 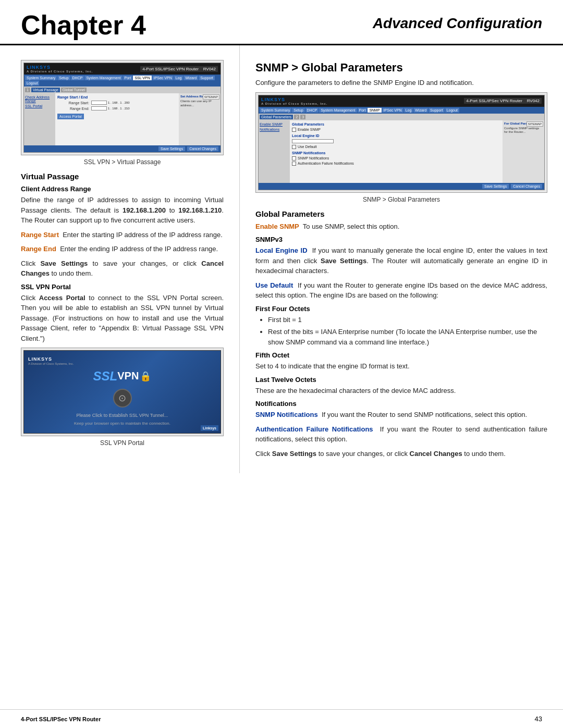 What do you see at coordinates (123, 415) in the screenshot?
I see `portal-click-text: Please Click to Establish SSL VPN Tunnel…` at bounding box center [123, 415].